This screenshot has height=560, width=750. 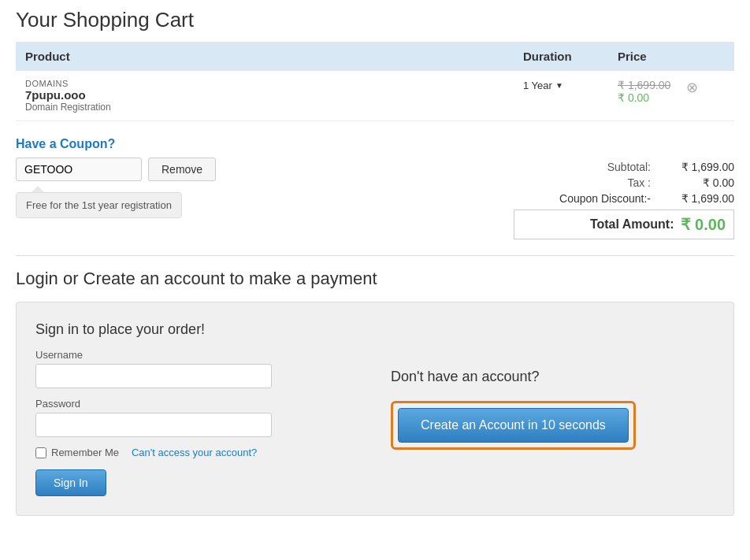 I want to click on order-summary: Subtotal: ₹ 1,699.00 Tax : ₹ 0.00 Coupon…, so click(x=624, y=188).